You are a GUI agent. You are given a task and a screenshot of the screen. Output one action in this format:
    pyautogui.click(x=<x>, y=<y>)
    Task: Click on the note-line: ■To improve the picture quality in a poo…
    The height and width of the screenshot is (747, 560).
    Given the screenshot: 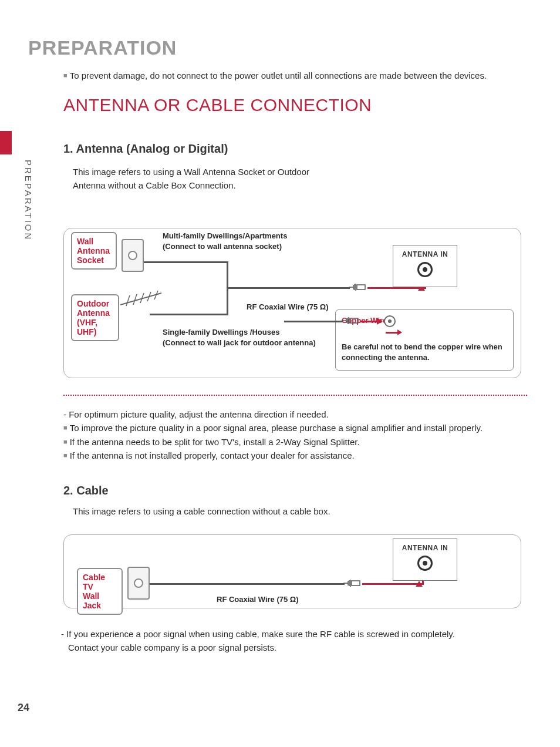 What is the action you would take?
    pyautogui.click(x=273, y=428)
    